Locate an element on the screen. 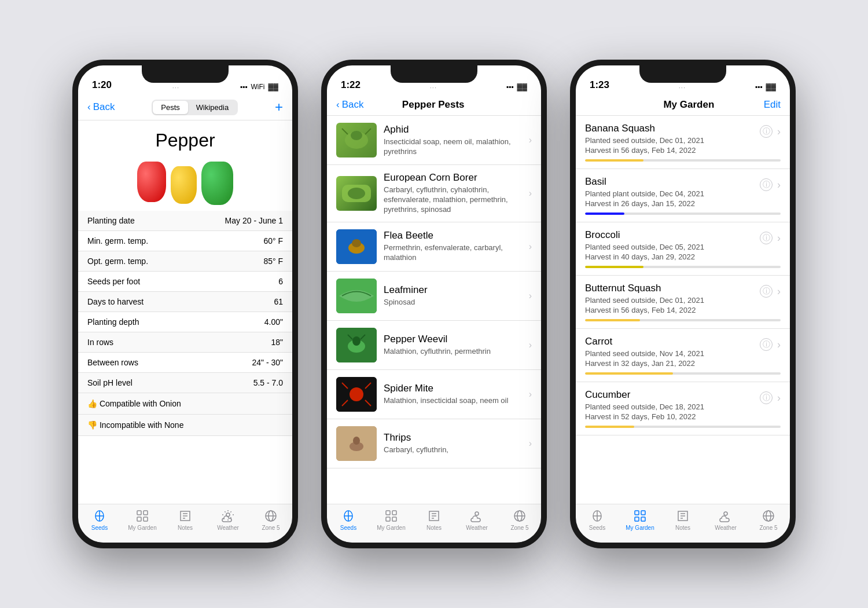  wikipedia-tab-1: Wikipedia is located at coordinates (212, 108).